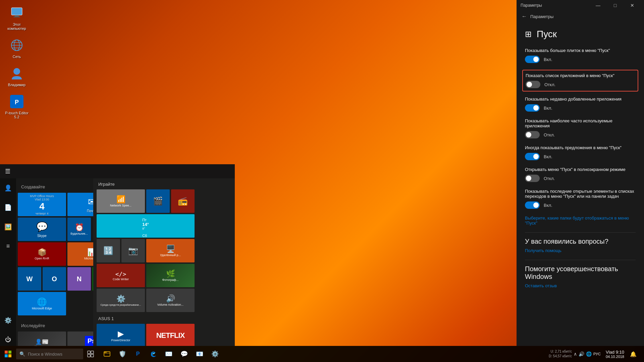  I want to click on settings-improve-link: Оставить отзыв, so click(580, 286).